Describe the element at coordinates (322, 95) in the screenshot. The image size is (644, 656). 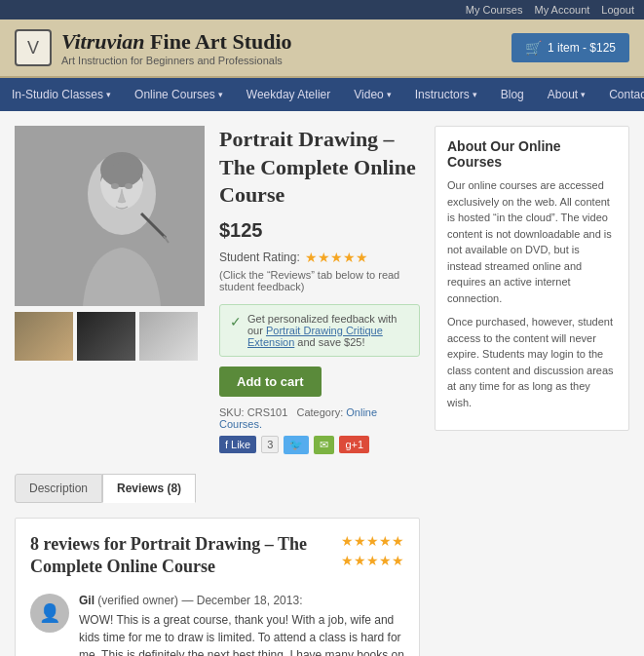
I see `main-nav: In-Studio Classes ▾ Online Courses ▾ Wee…` at that location.